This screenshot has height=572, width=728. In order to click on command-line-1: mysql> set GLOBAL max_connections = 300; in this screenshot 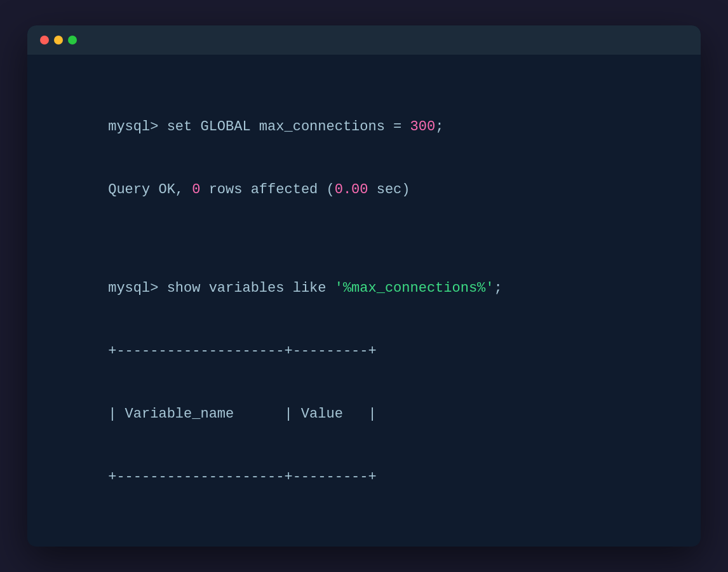, I will do `click(364, 127)`.